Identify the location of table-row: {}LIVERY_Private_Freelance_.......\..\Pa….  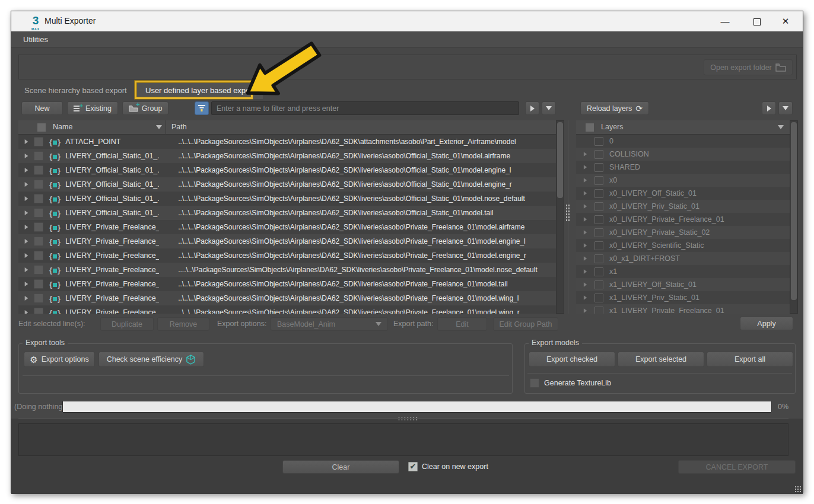
(287, 270).